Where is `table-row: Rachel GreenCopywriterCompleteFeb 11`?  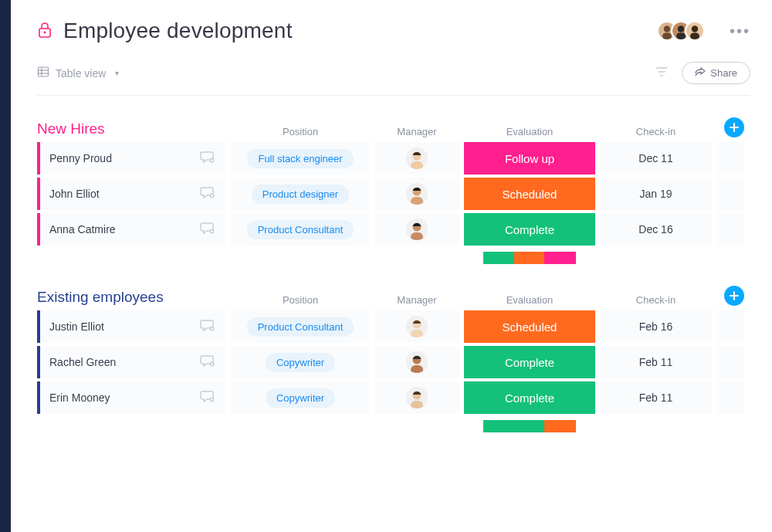 table-row: Rachel GreenCopywriterCompleteFeb 11 is located at coordinates (394, 362).